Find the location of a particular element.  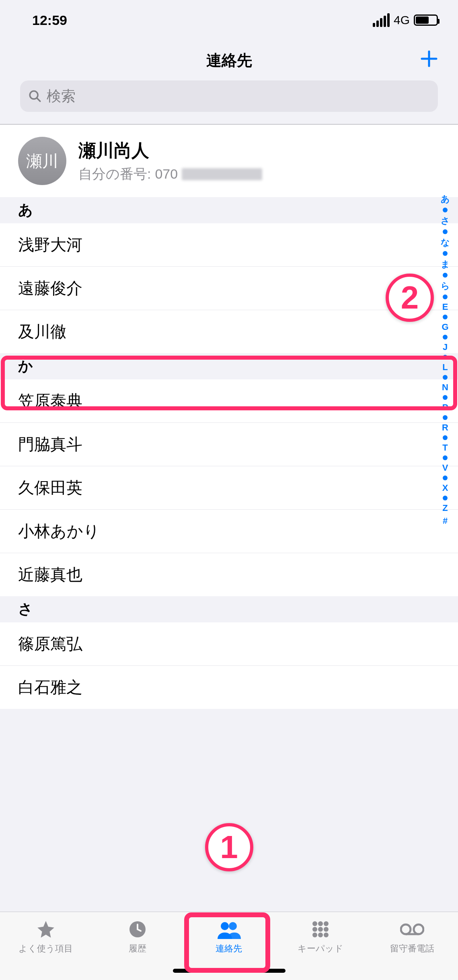

index-letter: R is located at coordinates (445, 428).